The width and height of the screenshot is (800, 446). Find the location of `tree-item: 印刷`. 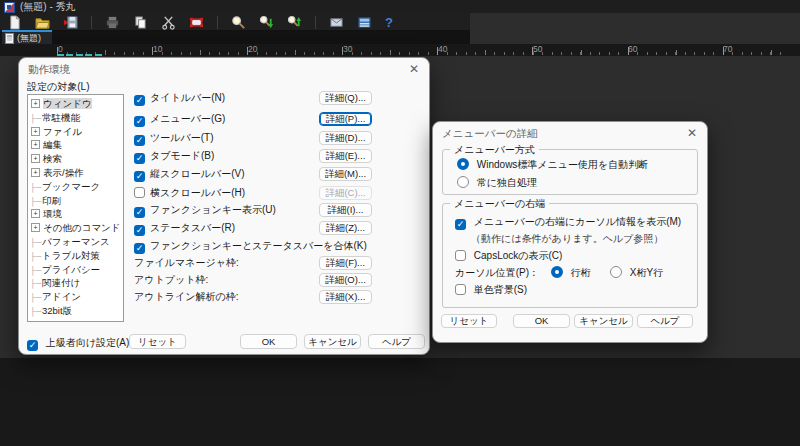

tree-item: 印刷 is located at coordinates (76, 201).